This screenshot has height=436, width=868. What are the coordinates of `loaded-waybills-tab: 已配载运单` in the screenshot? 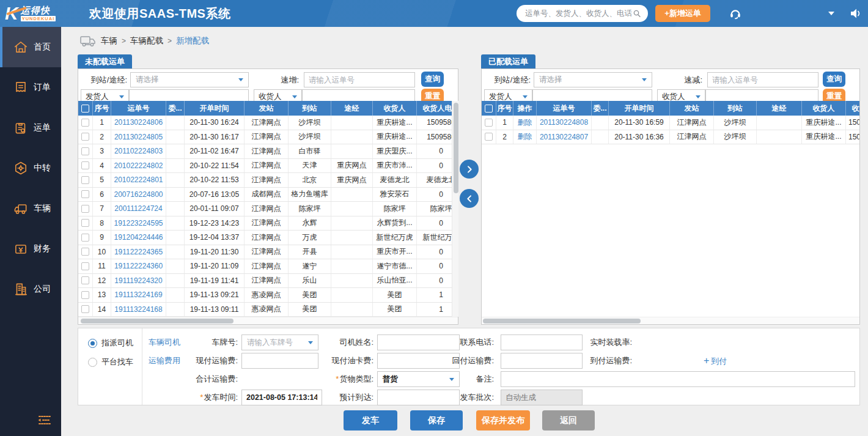 It's located at (509, 61).